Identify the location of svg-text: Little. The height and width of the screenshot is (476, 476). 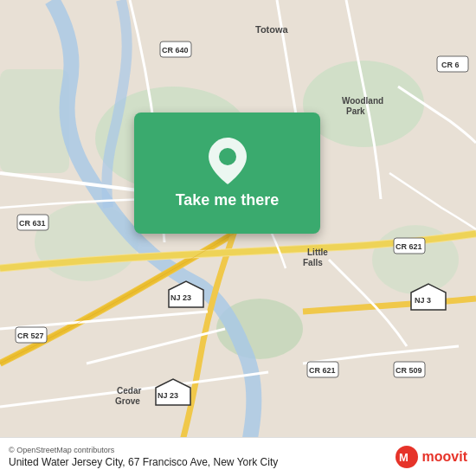
(318, 253).